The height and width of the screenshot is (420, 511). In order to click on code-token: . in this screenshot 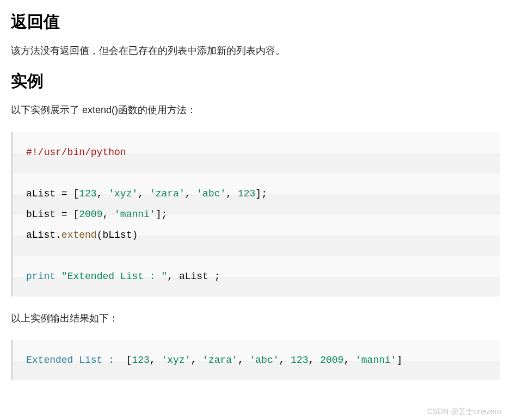, I will do `click(59, 235)`.